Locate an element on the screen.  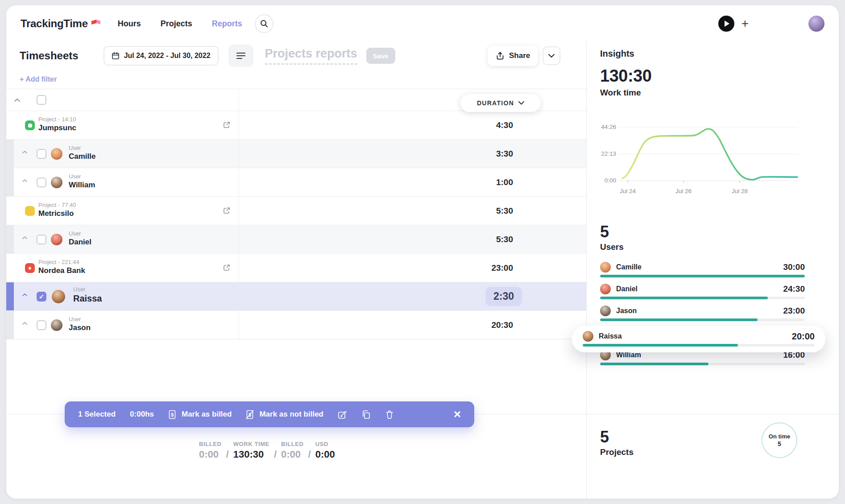
user-time: 20:00 is located at coordinates (803, 336).